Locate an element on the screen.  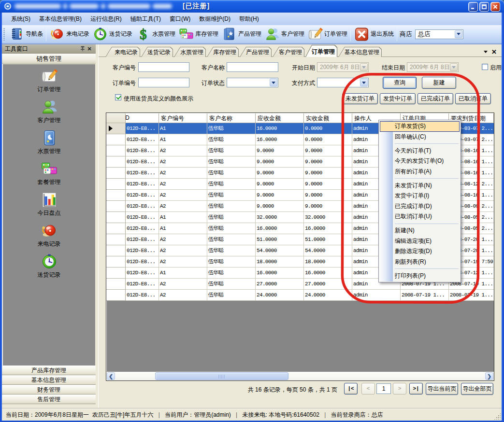
sidebar-item: 客户管理 is located at coordinates (49, 114).